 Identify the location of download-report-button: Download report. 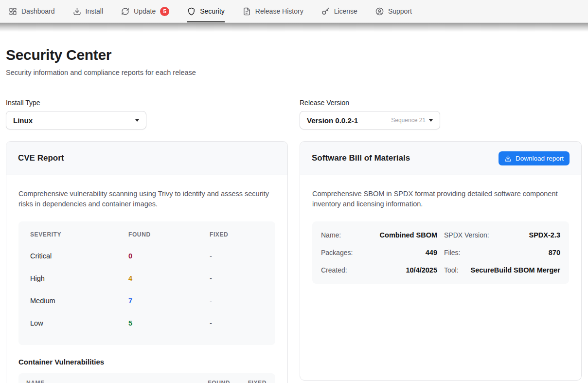
(534, 159).